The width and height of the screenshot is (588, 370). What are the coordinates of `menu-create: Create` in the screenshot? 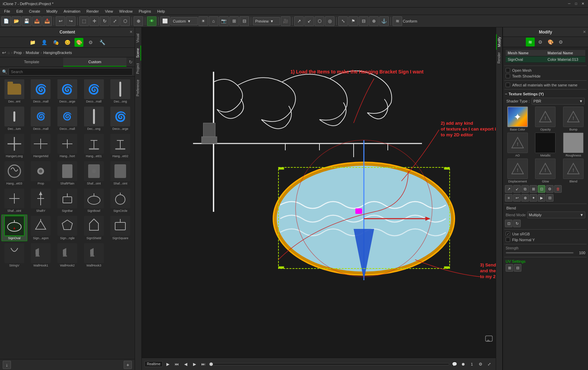 It's located at (35, 11).